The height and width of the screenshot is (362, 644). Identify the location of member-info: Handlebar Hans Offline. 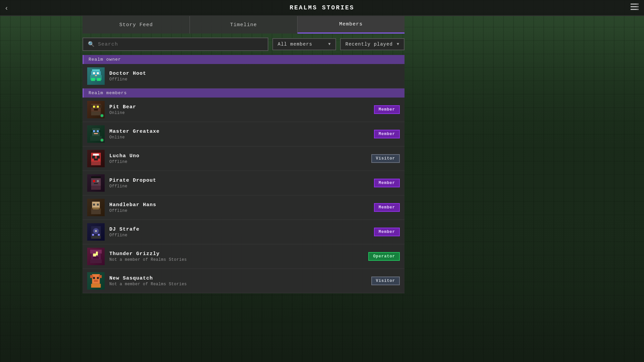
(239, 208).